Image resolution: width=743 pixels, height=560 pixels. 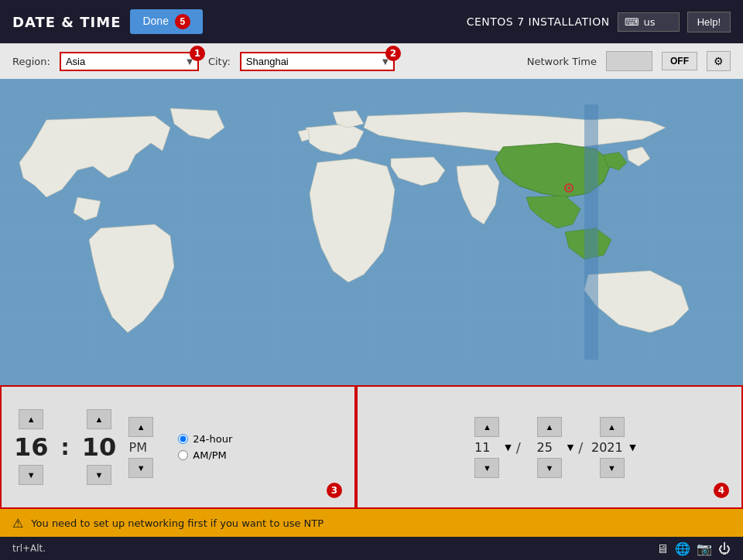 I want to click on minutes-up-button: ▲, so click(x=99, y=419).